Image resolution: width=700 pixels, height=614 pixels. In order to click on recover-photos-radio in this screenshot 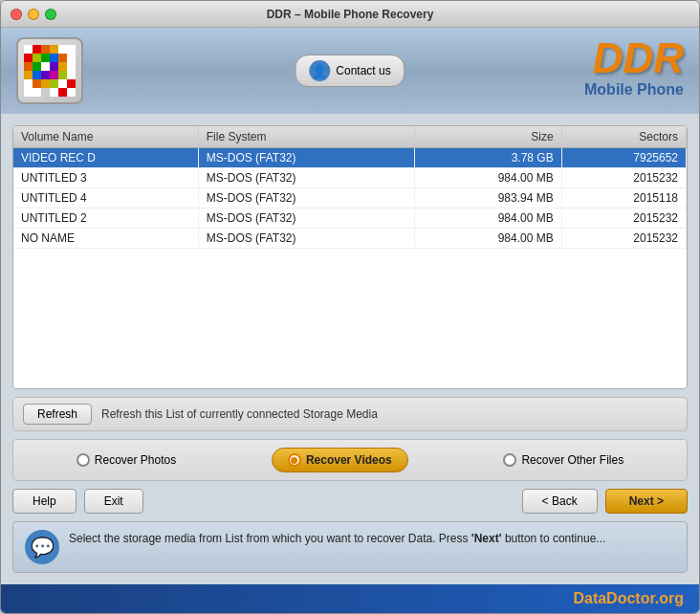, I will do `click(83, 460)`.